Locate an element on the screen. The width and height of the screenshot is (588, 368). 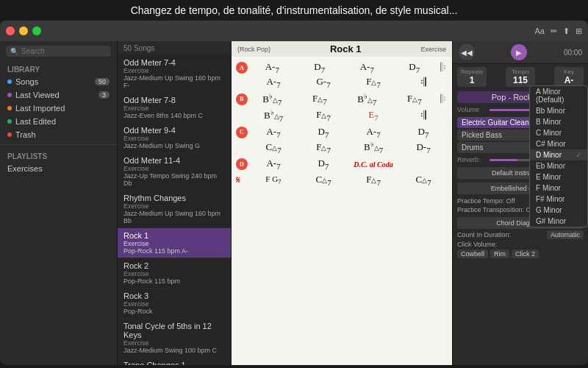
last-imported-dot is located at coordinates (10, 108).